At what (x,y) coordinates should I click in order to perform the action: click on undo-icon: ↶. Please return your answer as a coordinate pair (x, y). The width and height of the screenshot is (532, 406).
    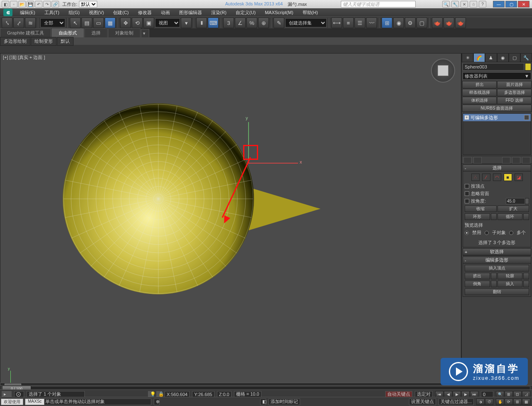
    Looking at the image, I should click on (39, 4).